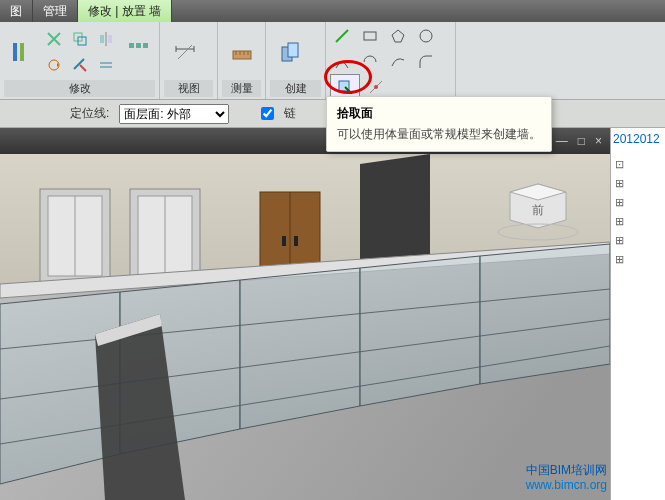 Image resolution: width=665 pixels, height=500 pixels. What do you see at coordinates (398, 62) in the screenshot?
I see `arc-tan-icon` at bounding box center [398, 62].